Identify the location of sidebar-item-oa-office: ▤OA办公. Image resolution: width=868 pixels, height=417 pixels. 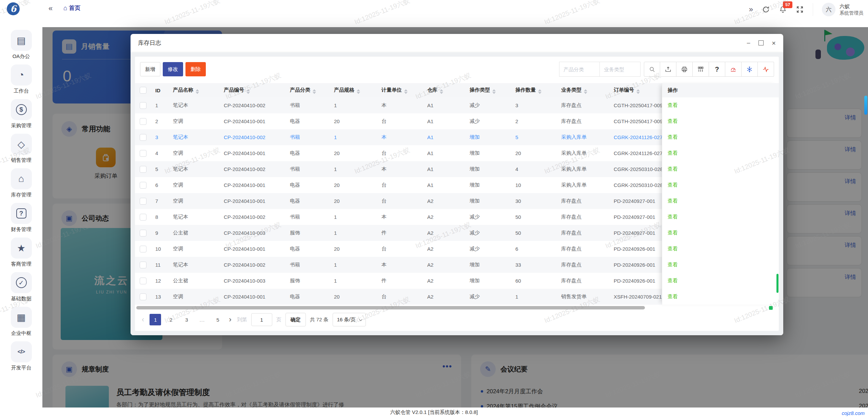
(21, 45).